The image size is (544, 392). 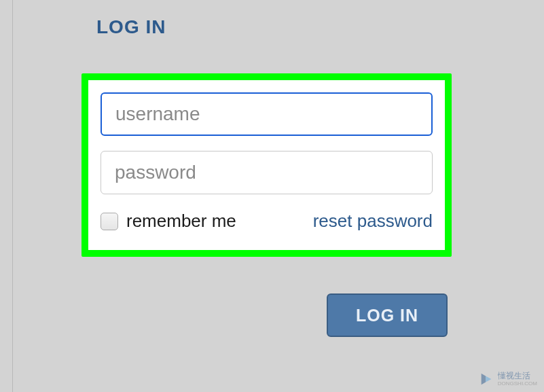 What do you see at coordinates (387, 315) in the screenshot?
I see `login-button: LOG IN` at bounding box center [387, 315].